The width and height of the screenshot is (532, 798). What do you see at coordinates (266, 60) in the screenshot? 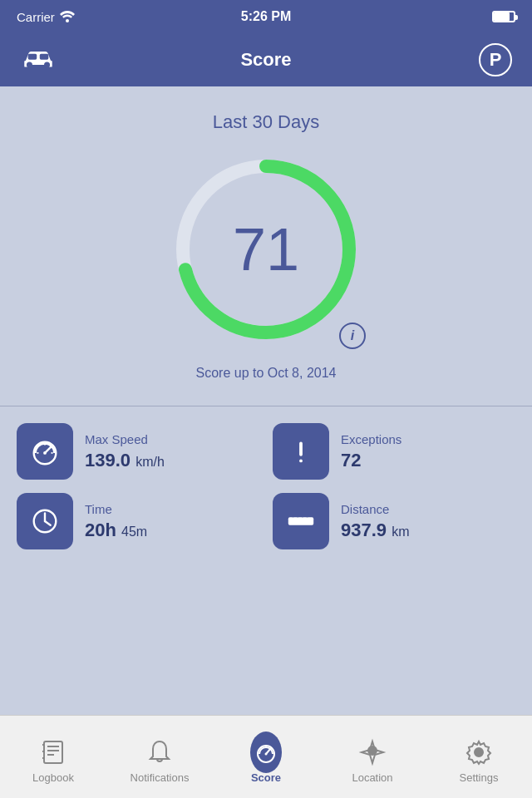
I see `nav-bar: Score P` at bounding box center [266, 60].